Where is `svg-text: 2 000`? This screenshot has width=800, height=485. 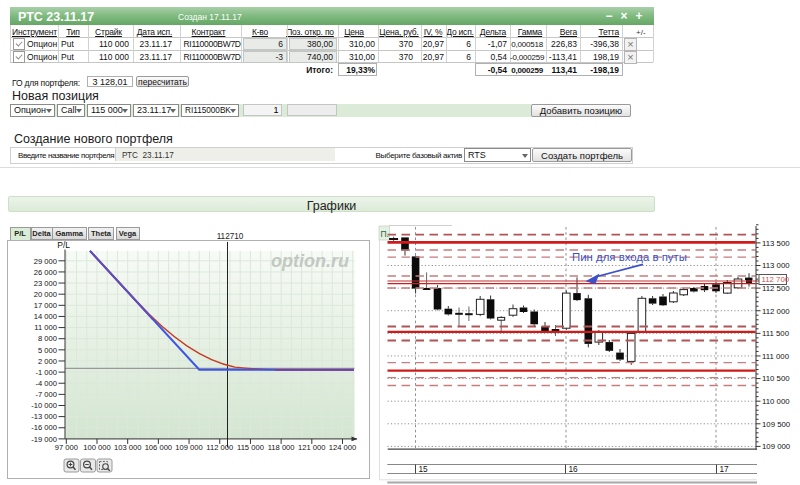 svg-text: 2 000 is located at coordinates (48, 360).